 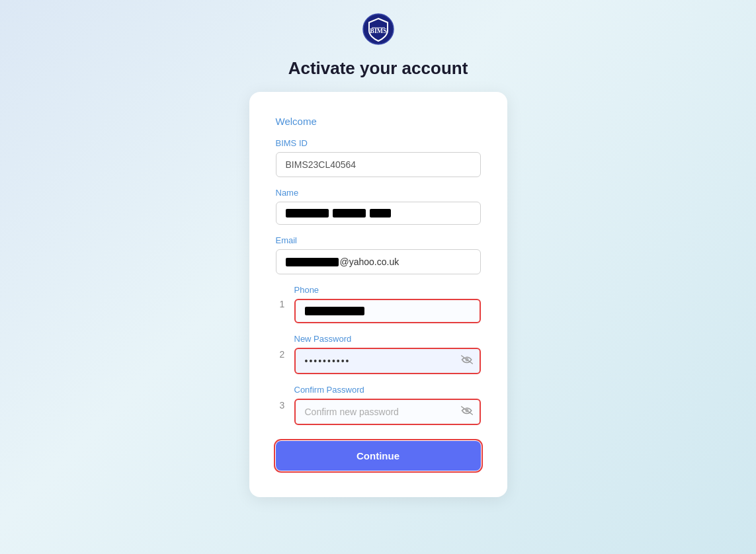 What do you see at coordinates (378, 354) in the screenshot?
I see `new-password-row: 2 New Password` at bounding box center [378, 354].